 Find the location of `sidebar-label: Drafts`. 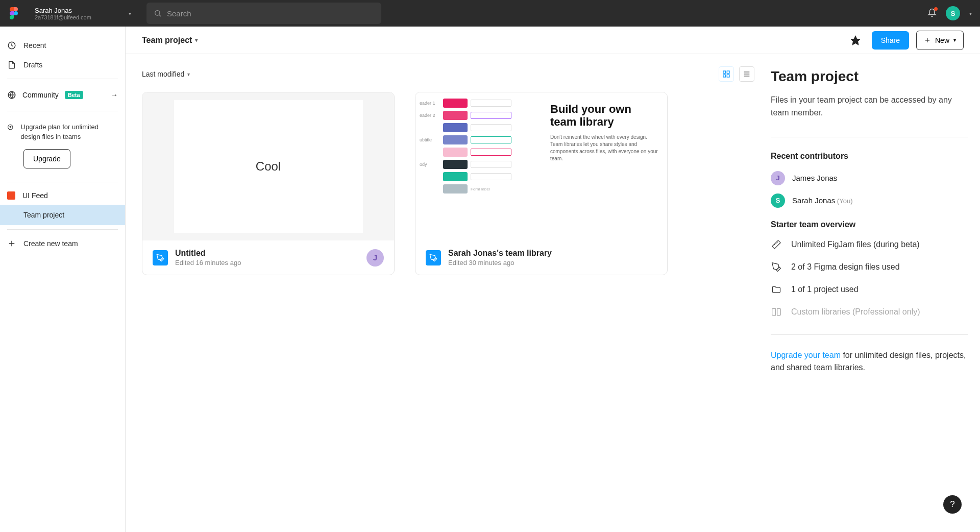

sidebar-label: Drafts is located at coordinates (33, 65).